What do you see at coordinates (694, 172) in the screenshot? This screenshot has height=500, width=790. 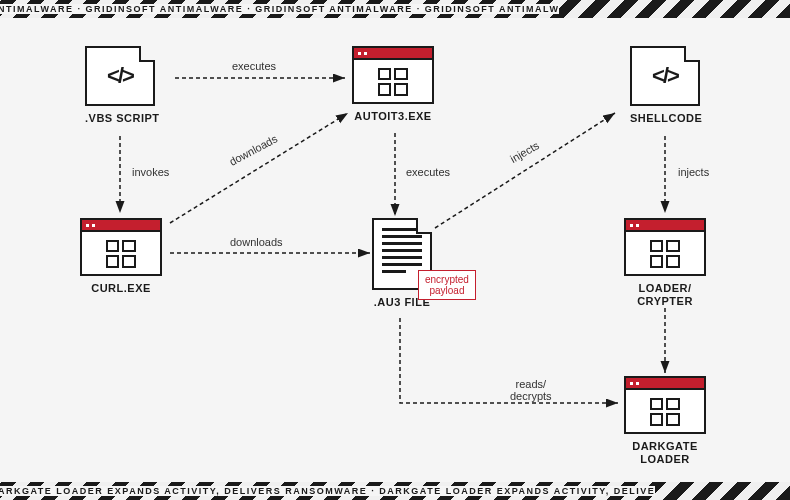 I see `edge-label-shellcode-loader: injects` at bounding box center [694, 172].